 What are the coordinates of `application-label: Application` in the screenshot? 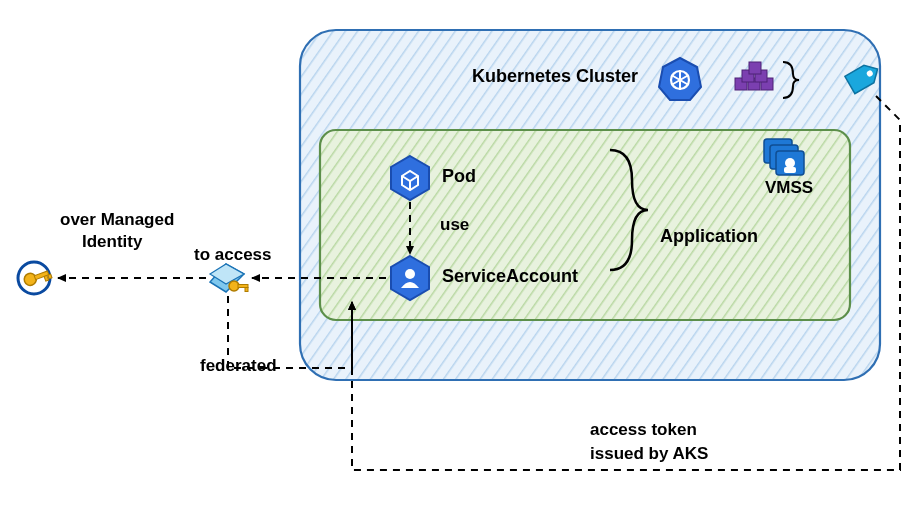 It's located at (709, 236).